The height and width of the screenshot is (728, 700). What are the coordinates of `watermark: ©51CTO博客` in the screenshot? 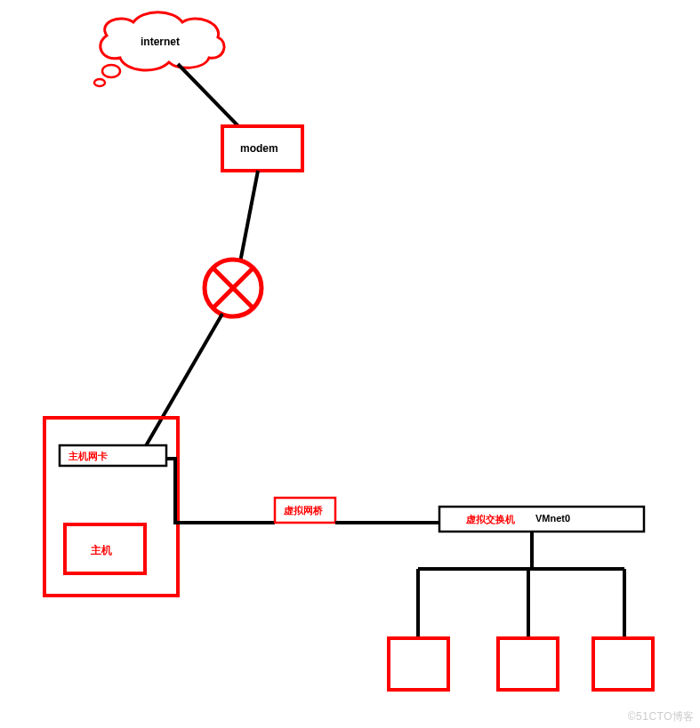 It's located at (662, 716).